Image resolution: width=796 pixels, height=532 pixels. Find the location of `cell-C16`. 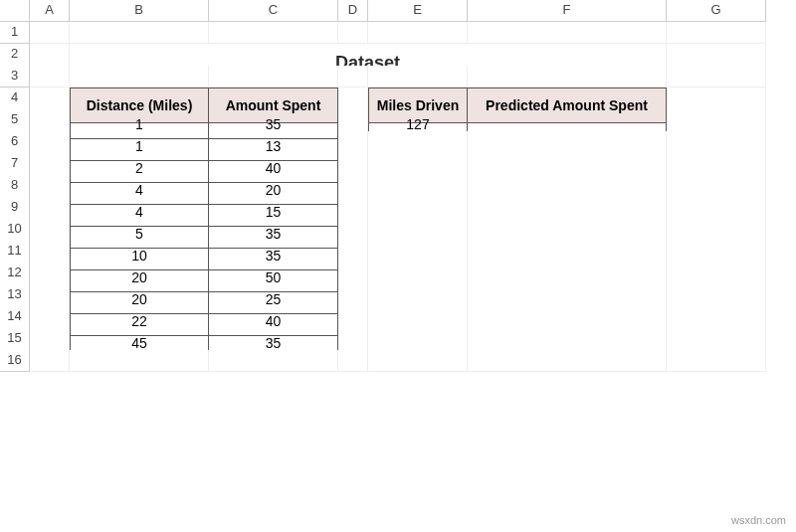

cell-C16 is located at coordinates (274, 361).